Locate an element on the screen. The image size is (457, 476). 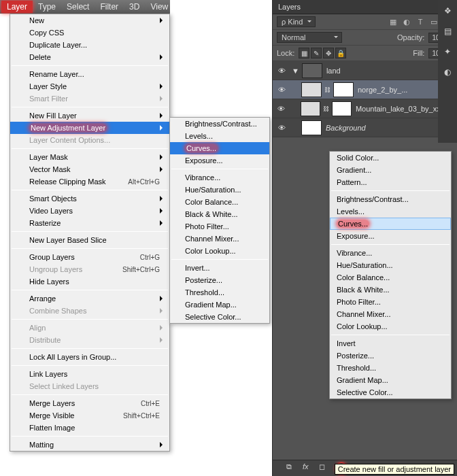
menu-item: Copy CSS is located at coordinates (90, 33).